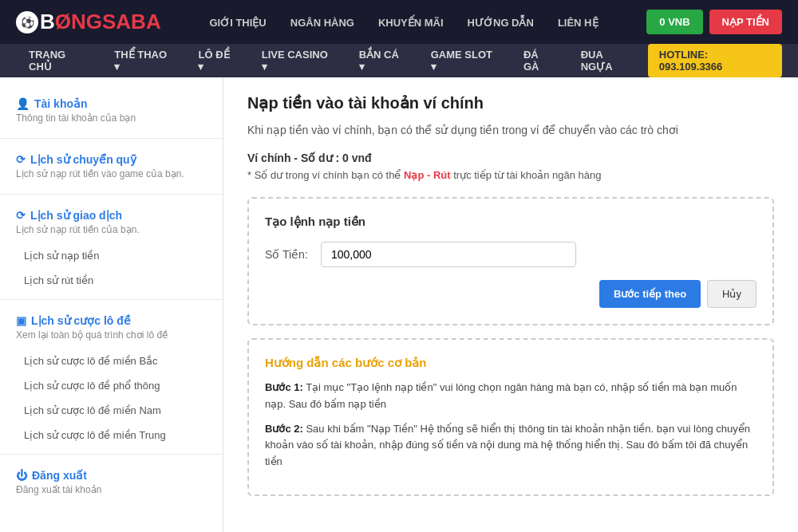 This screenshot has width=798, height=532. Describe the element at coordinates (112, 222) in the screenshot. I see `sidebar-transaction-section: Lịch sử giao dịch Lịch sử nạp rút tiền c…` at that location.